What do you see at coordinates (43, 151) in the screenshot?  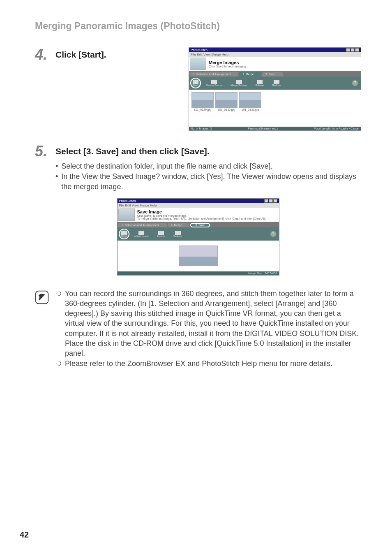 I see `step-5-number: 5.` at bounding box center [43, 151].